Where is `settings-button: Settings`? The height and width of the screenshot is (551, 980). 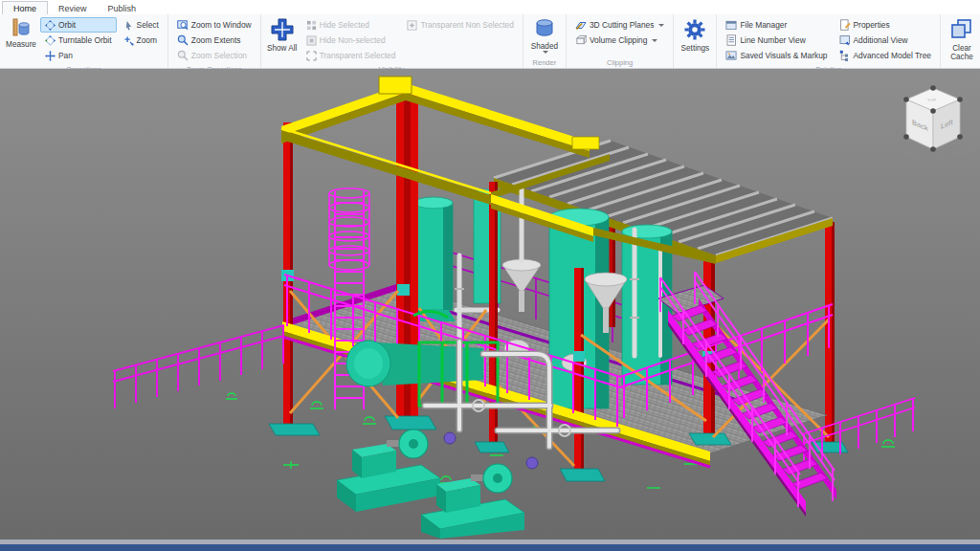
settings-button: Settings is located at coordinates (695, 34).